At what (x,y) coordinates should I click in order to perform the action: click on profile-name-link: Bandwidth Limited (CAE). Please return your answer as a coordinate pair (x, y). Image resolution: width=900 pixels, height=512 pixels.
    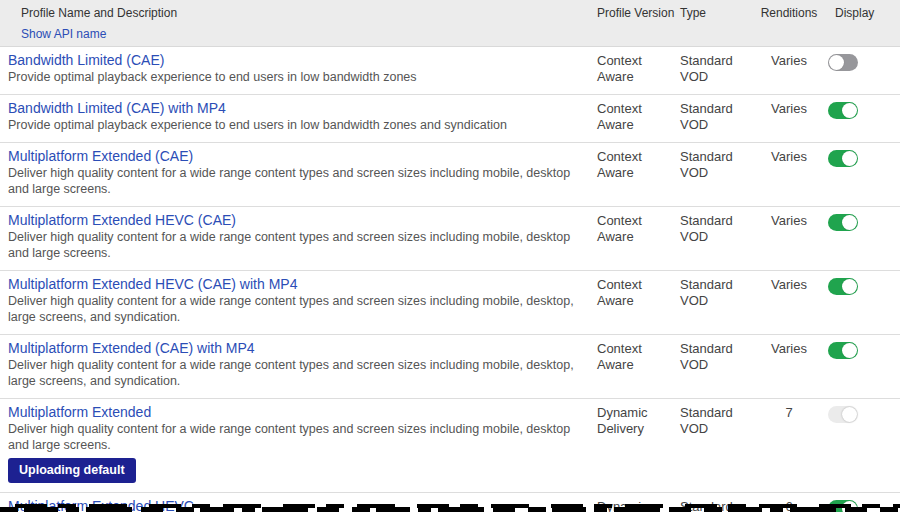
    Looking at the image, I should click on (296, 60).